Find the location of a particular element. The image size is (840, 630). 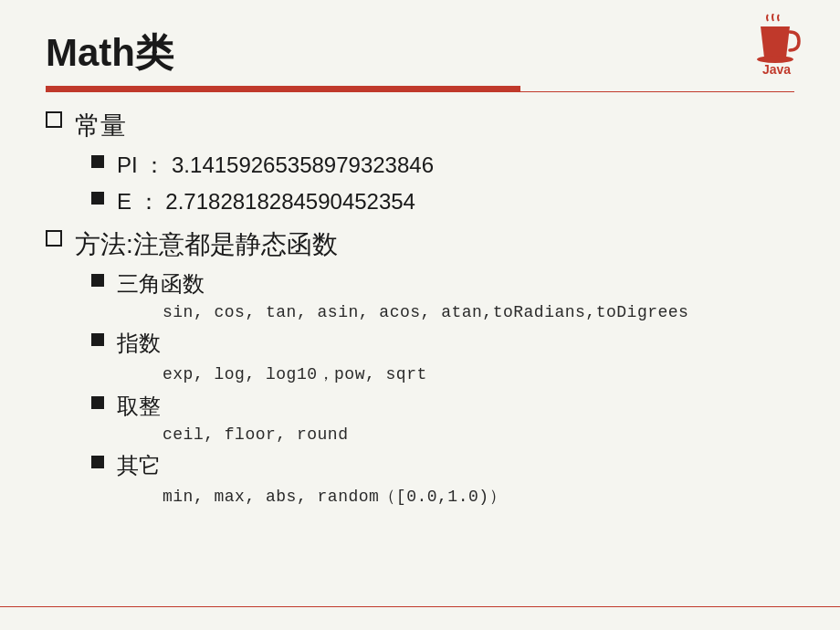

round-label: 取整 is located at coordinates (139, 406).